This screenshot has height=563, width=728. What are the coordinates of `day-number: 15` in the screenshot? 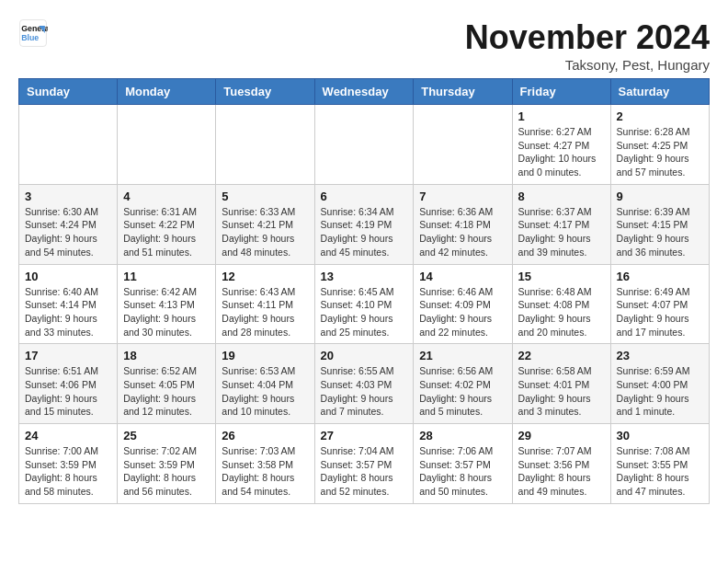 It's located at (562, 276).